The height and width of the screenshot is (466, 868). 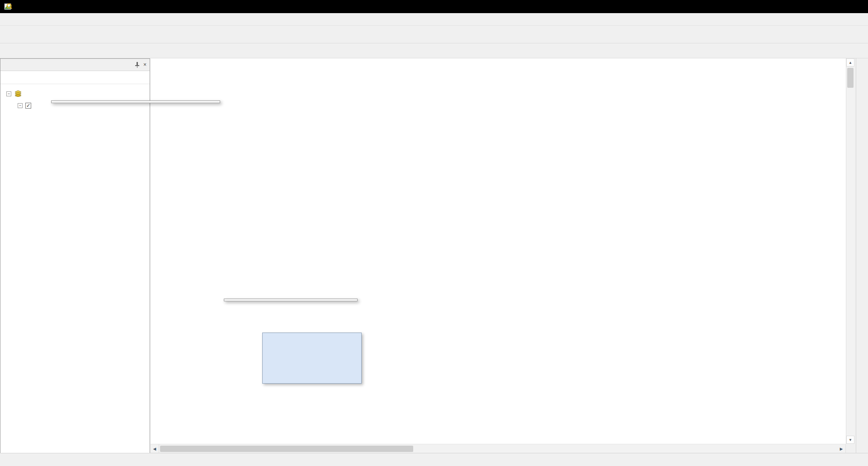 What do you see at coordinates (312, 358) in the screenshot?
I see `export-data-tooltip` at bounding box center [312, 358].